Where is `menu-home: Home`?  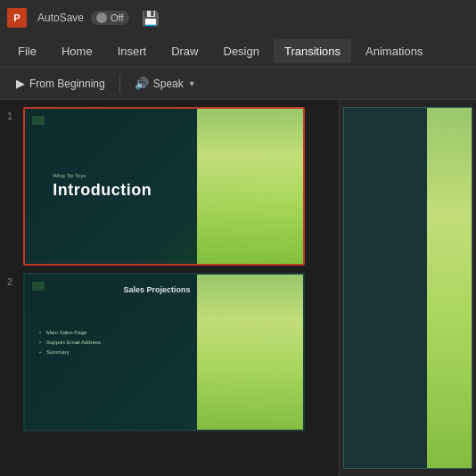 menu-home: Home is located at coordinates (77, 52).